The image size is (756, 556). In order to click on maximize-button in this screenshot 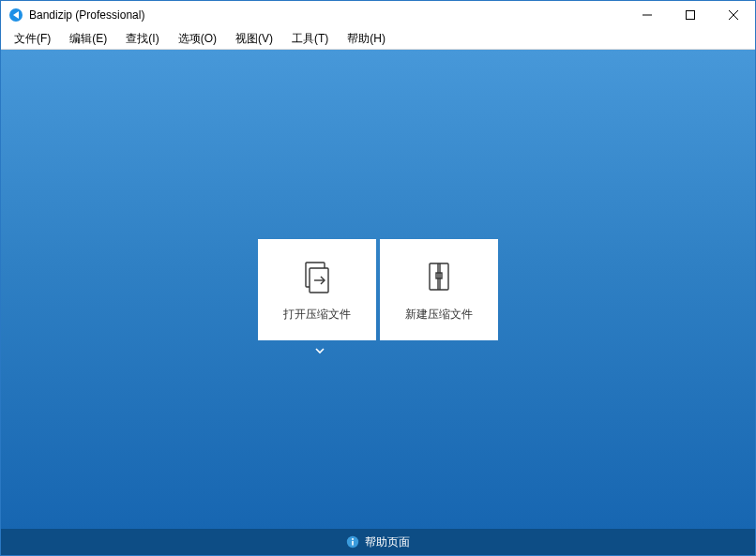, I will do `click(690, 15)`.